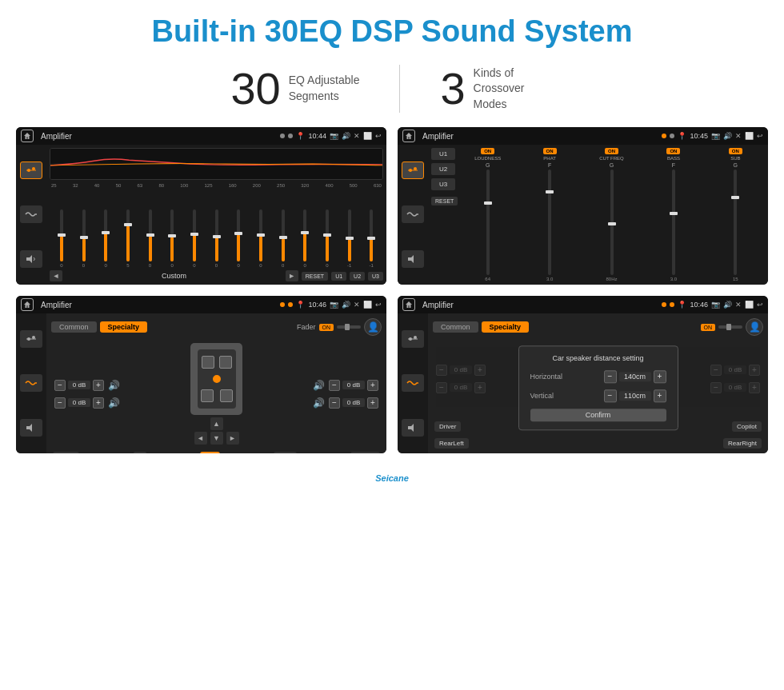 The width and height of the screenshot is (784, 690). Describe the element at coordinates (736, 214) in the screenshot. I see `xover-ch-sub: ON SUB G 15` at that location.